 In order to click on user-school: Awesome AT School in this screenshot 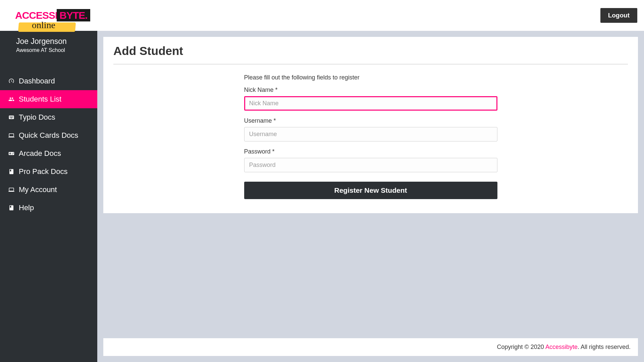, I will do `click(53, 50)`.